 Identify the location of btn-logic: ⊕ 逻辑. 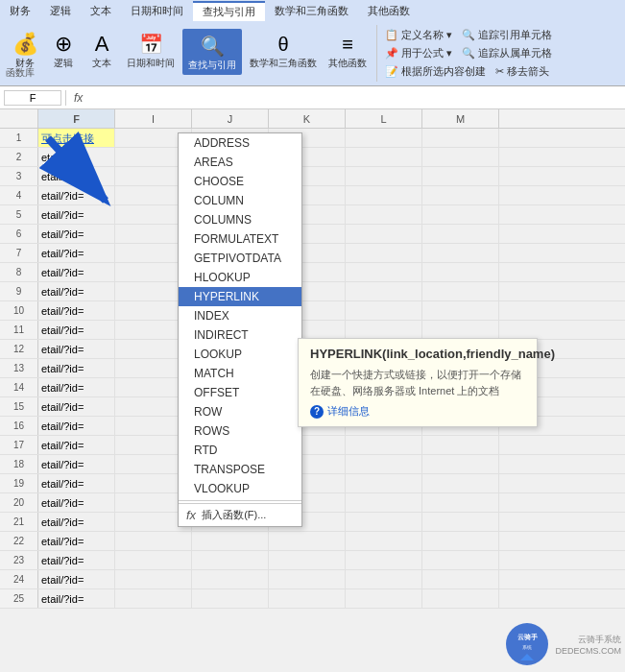
(63, 50).